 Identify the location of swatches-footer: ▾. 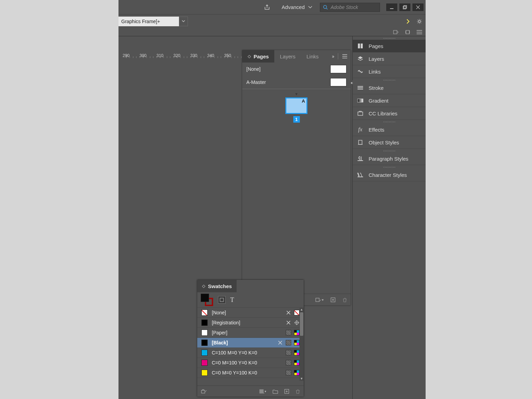
(250, 391).